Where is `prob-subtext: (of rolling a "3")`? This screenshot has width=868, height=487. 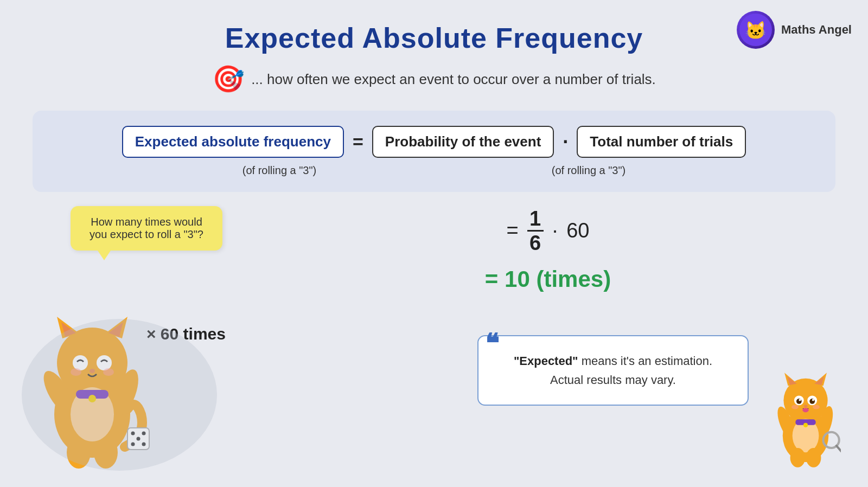 prob-subtext: (of rolling a "3") is located at coordinates (589, 170).